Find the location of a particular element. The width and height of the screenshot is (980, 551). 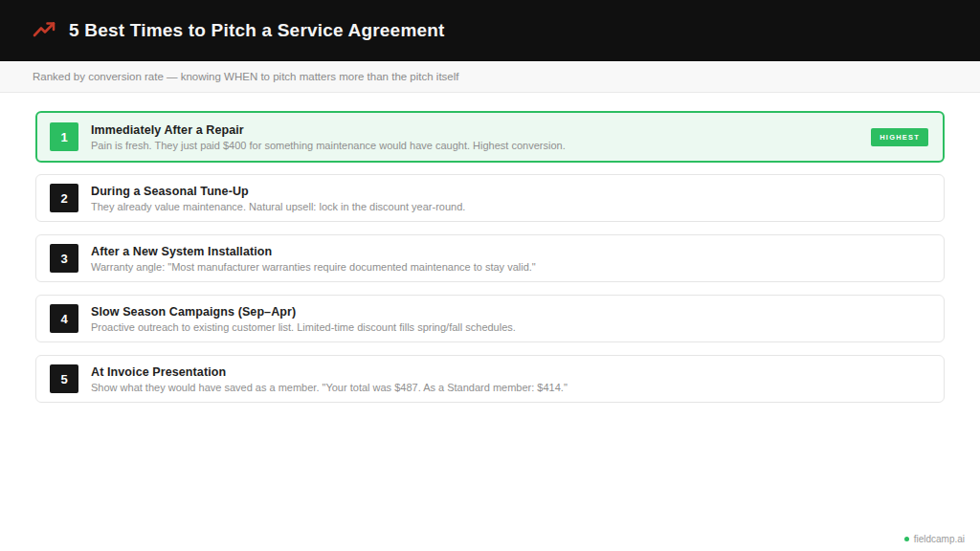

list-item-text: During a Seasonal Tune-Up They already v… is located at coordinates (278, 199).